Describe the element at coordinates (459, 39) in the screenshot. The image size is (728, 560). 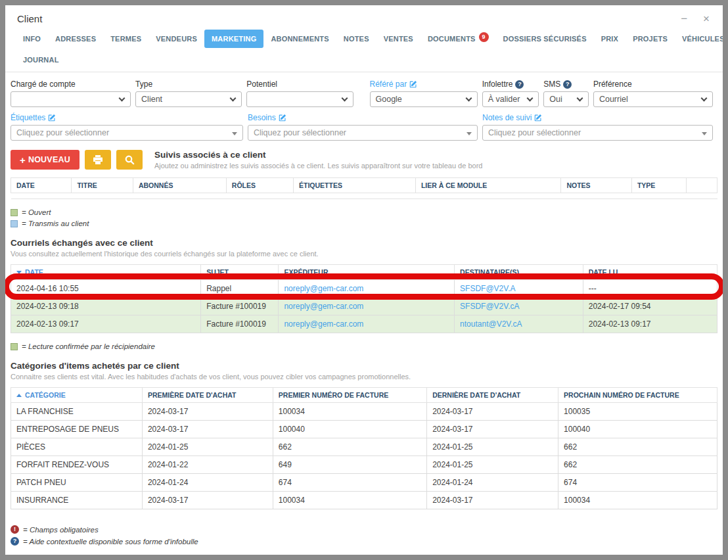
I see `tab-documents: DOCUMENTS9` at that location.